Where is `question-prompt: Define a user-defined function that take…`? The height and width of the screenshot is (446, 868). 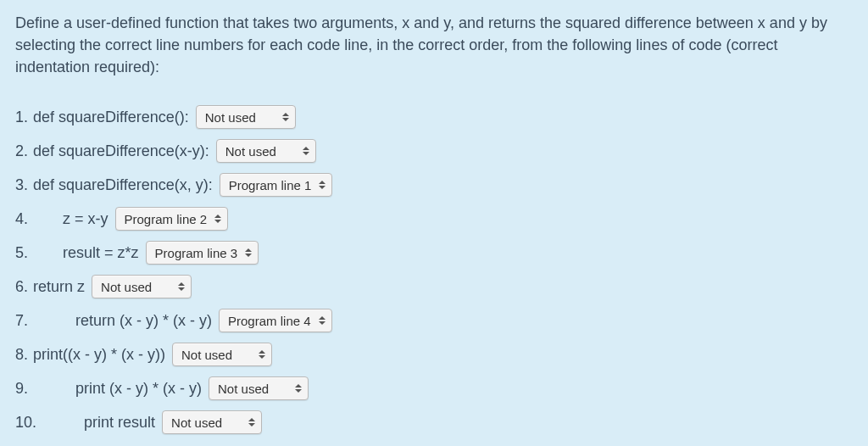 question-prompt: Define a user-defined function that take… is located at coordinates (434, 45).